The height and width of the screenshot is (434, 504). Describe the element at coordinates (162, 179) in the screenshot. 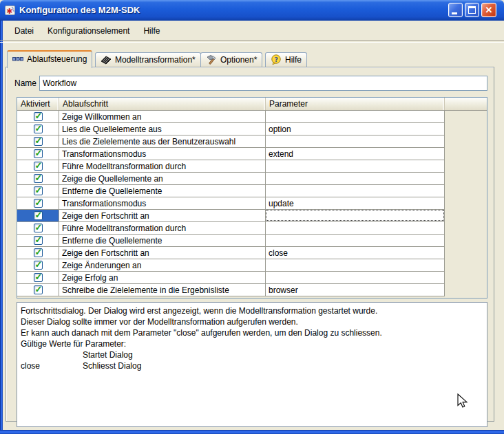

I see `row-step-cell: Zeige die Quellelemente an` at that location.